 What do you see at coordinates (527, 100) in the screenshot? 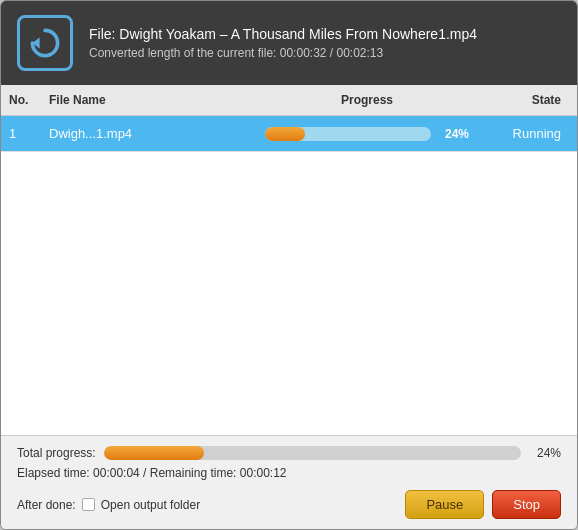
I see `col-header-state: State` at bounding box center [527, 100].